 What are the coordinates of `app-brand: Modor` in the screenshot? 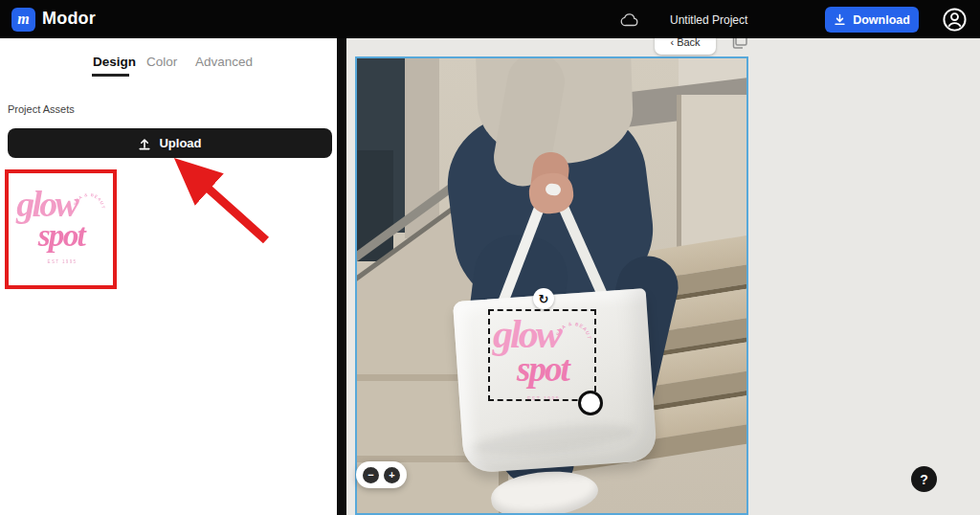 It's located at (69, 19).